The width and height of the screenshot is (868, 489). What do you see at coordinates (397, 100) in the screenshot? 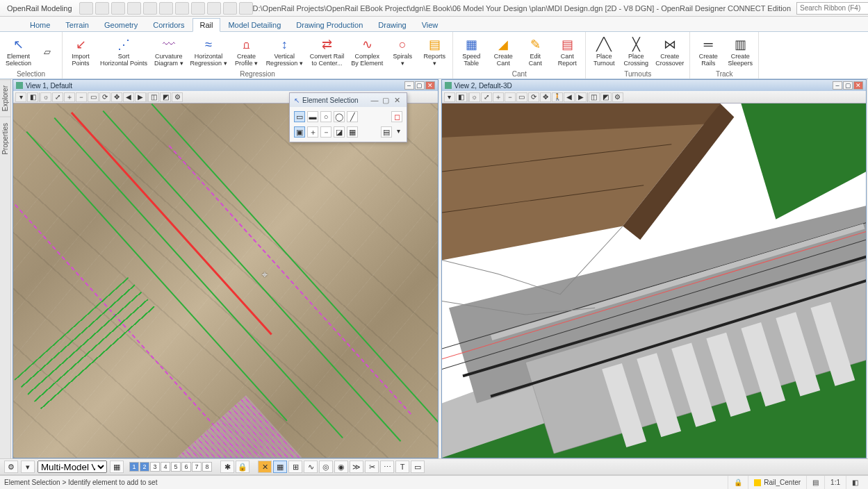
I see `dialog-close-button: ✕` at bounding box center [397, 100].